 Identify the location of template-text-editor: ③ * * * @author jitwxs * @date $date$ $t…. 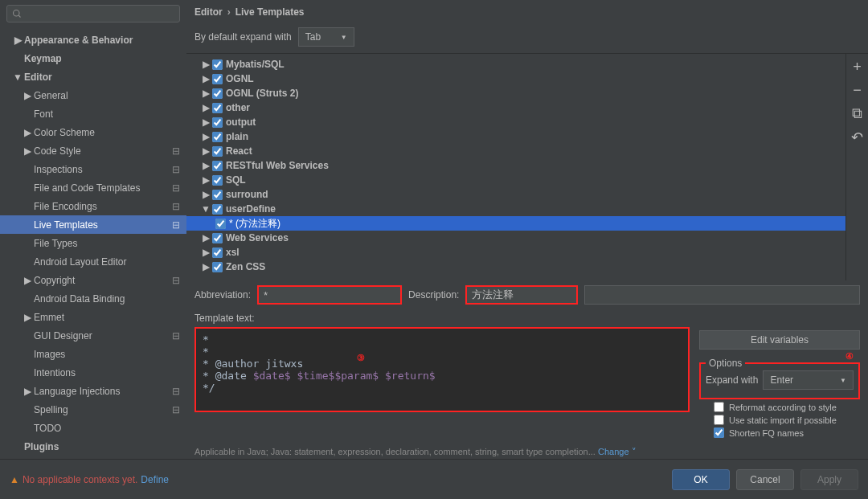
(442, 370).